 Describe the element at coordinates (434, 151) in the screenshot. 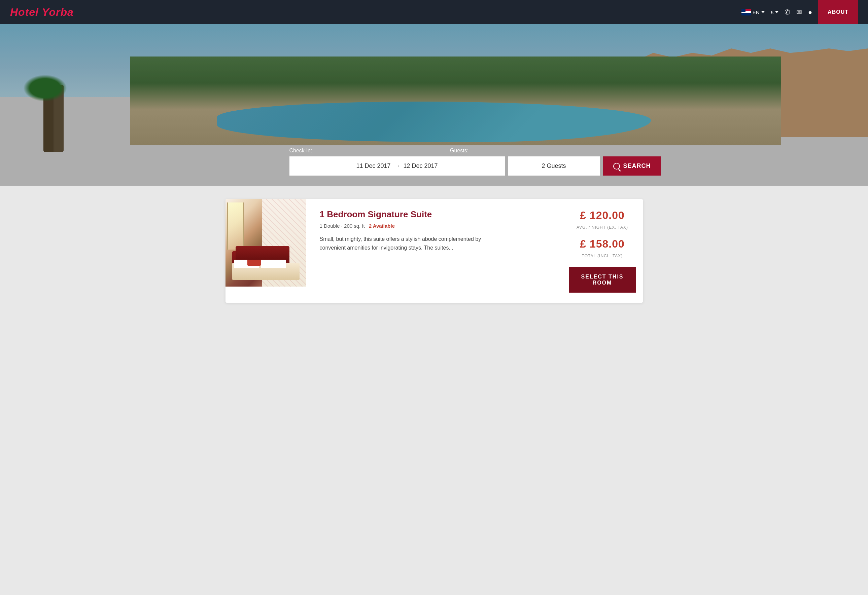

I see `booking-labels: Check-in:Guests:` at that location.